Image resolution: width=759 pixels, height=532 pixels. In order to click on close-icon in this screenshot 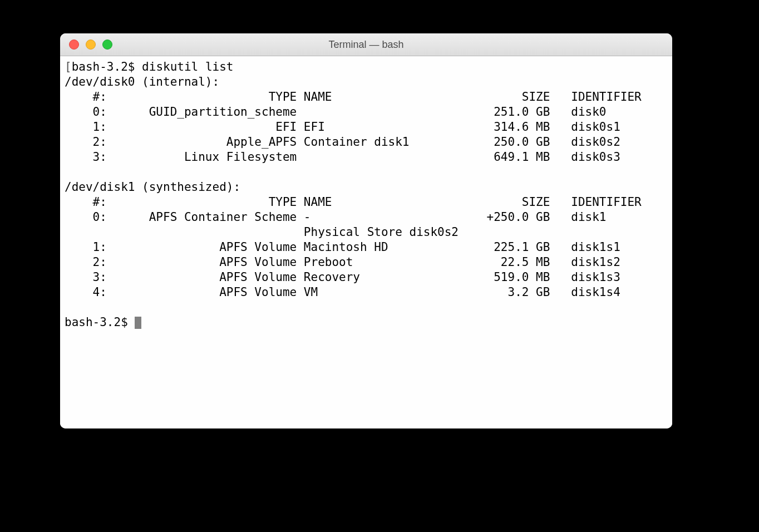, I will do `click(74, 45)`.